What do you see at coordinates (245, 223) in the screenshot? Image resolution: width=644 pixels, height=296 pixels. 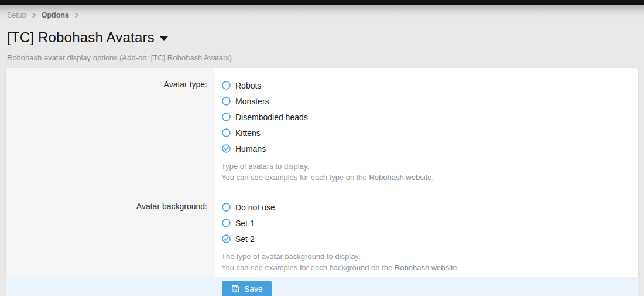 I see `radio-label: Set 1` at bounding box center [245, 223].